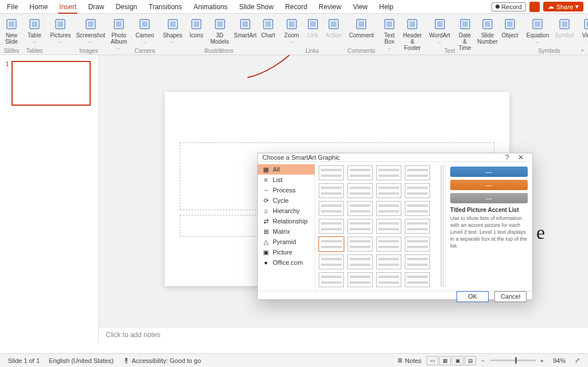 The height and width of the screenshot is (367, 588). What do you see at coordinates (465, 34) in the screenshot?
I see `ribbon-date-time: Date &Time` at bounding box center [465, 34].